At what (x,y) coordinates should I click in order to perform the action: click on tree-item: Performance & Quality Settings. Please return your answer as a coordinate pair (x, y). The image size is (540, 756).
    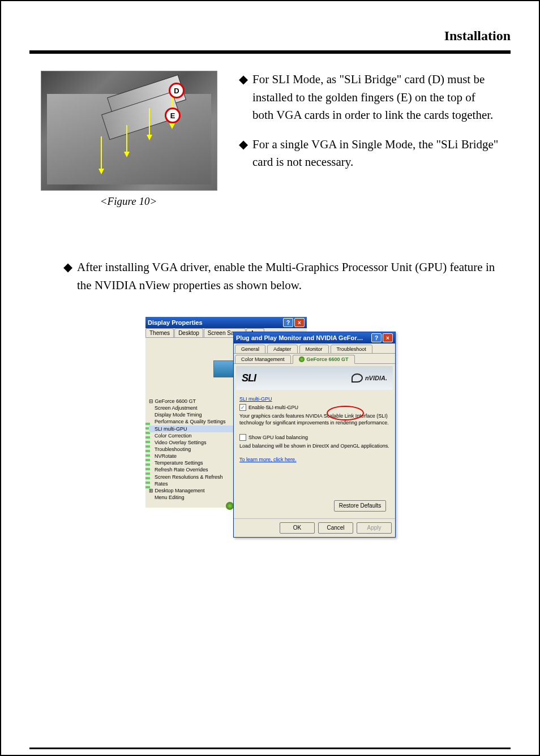
    Looking at the image, I should click on (192, 422).